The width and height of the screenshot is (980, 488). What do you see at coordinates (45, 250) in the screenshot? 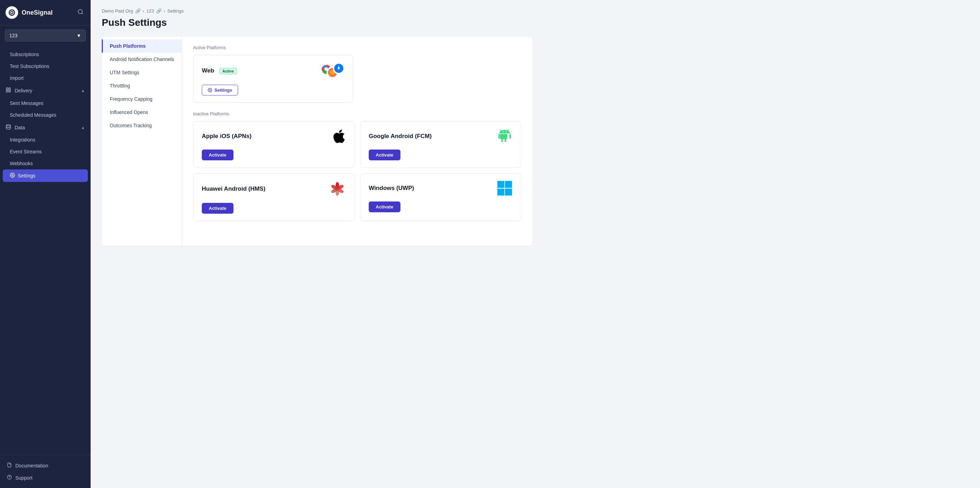
I see `sidebar-nav: Subscriptions Test Subscriptions Import …` at bounding box center [45, 250].